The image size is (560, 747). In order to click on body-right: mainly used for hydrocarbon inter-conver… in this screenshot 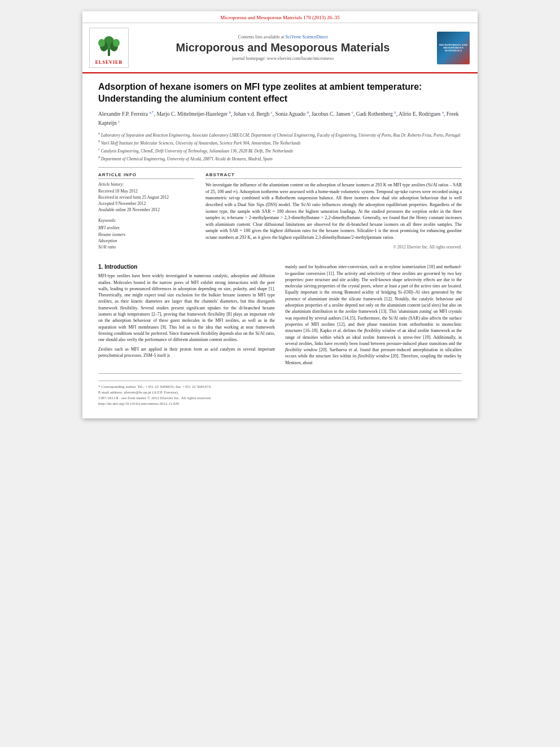, I will do `click(374, 316)`.